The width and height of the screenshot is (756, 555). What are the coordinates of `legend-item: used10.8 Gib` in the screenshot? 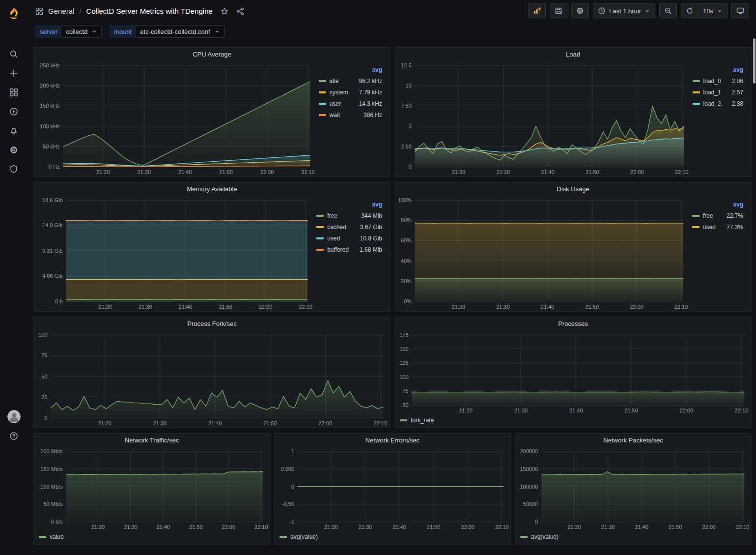 It's located at (349, 238).